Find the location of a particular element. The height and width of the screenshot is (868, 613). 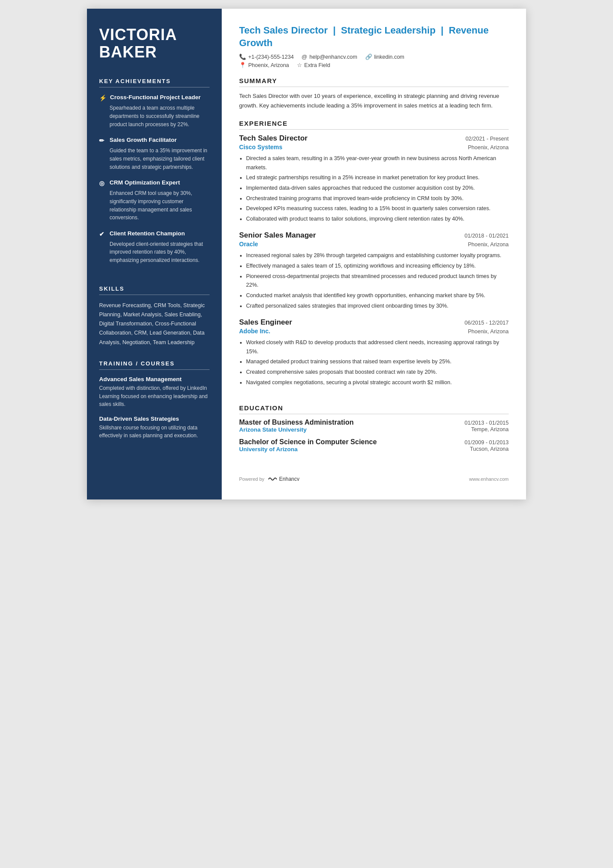

edu-1-school: Arizona State University is located at coordinates (273, 430).